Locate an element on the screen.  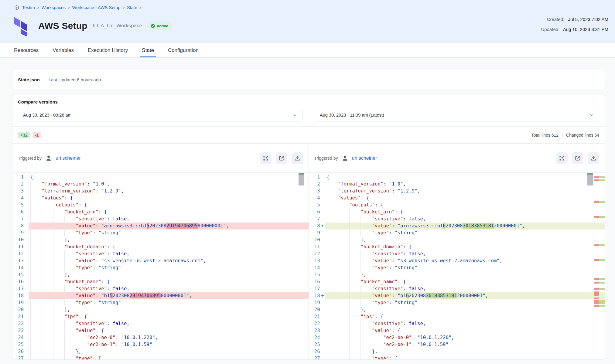
workspace-id: ID: A_Uri_Workspace is located at coordinates (118, 26).